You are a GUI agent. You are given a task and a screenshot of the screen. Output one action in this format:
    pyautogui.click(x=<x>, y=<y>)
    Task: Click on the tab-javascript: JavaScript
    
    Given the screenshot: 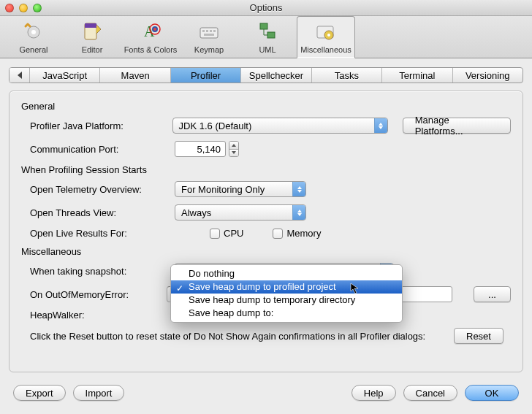 What is the action you would take?
    pyautogui.click(x=65, y=75)
    